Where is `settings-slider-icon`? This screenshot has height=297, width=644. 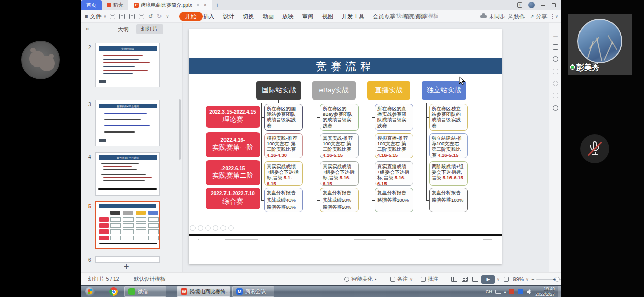
settings-slider-icon is located at coordinates (555, 48).